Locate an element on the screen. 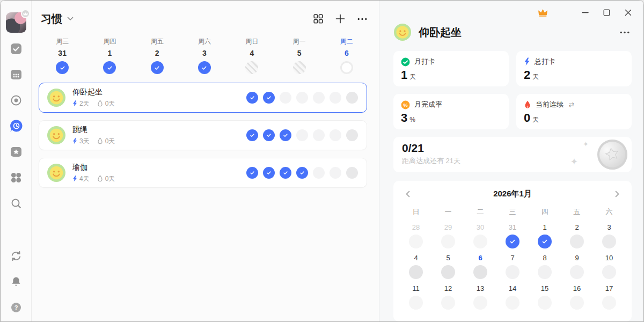 The height and width of the screenshot is (322, 644). calendar-day-cell: 7 is located at coordinates (513, 267).